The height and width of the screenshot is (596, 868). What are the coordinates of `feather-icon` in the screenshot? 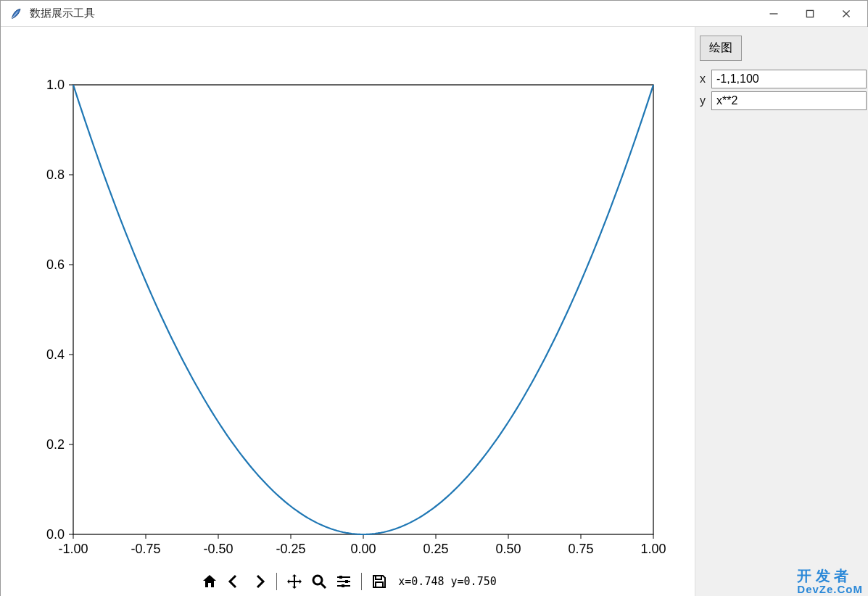 It's located at (17, 14).